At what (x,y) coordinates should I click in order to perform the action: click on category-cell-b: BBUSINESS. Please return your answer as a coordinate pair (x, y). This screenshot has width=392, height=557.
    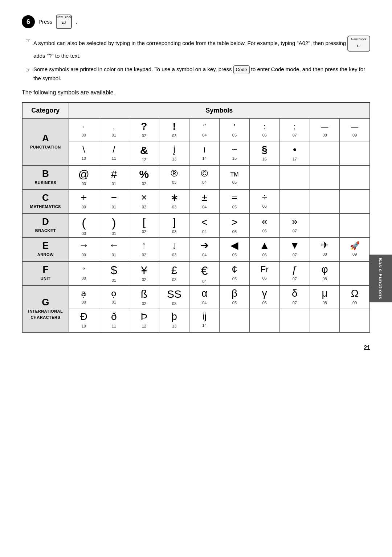
    Looking at the image, I should click on (45, 178).